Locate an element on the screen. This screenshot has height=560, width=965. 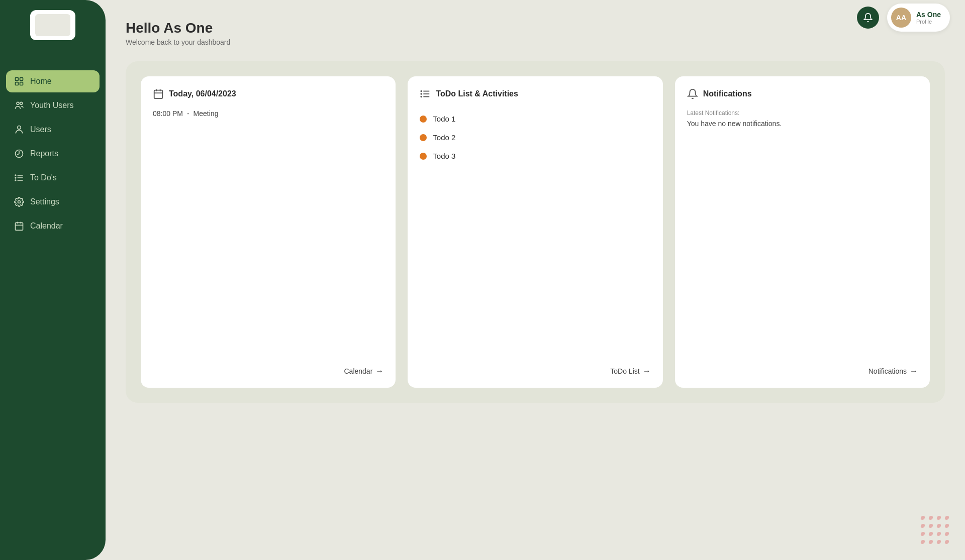
profile-name: As One is located at coordinates (929, 15).